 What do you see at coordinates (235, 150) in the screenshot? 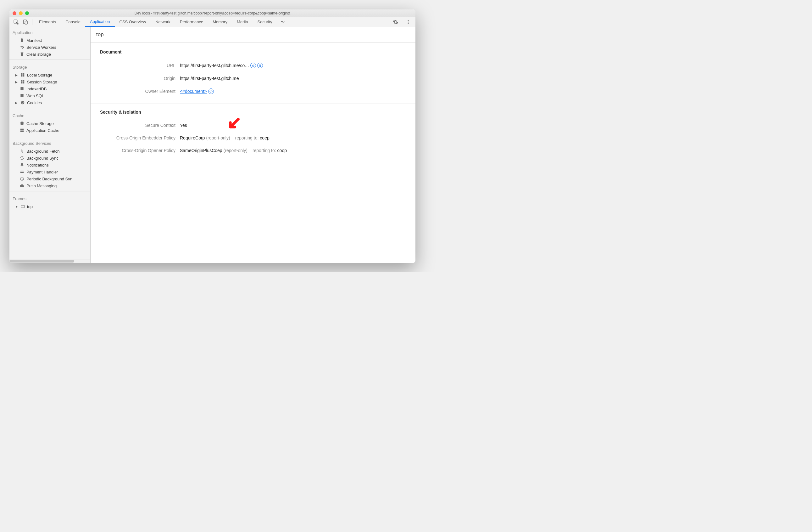
I see `coop-note: (report-only)` at bounding box center [235, 150].